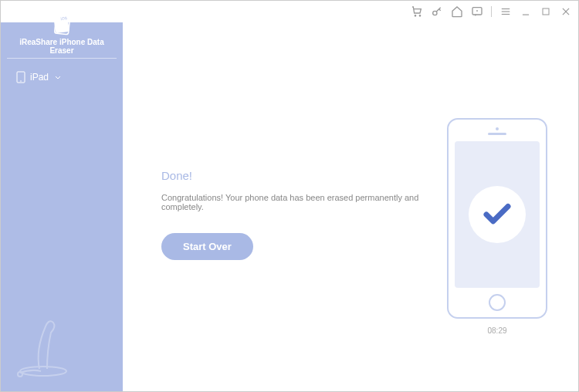 The image size is (579, 392). I want to click on phone-camera-dot, so click(497, 129).